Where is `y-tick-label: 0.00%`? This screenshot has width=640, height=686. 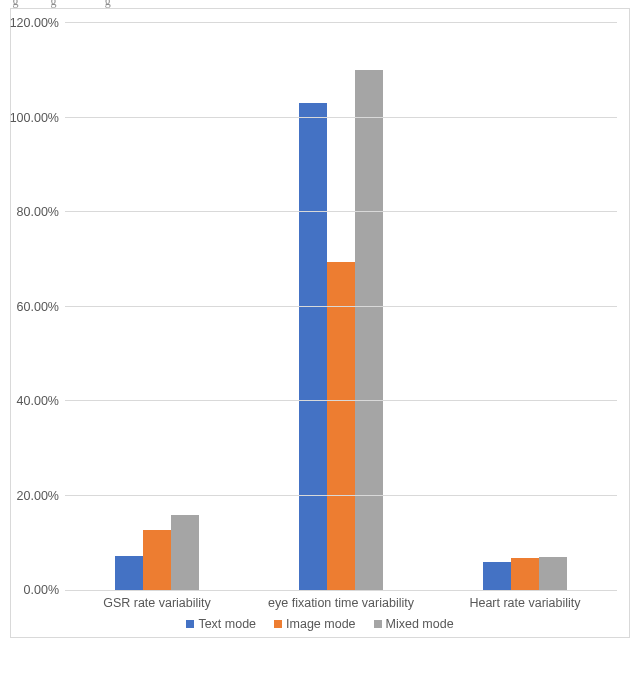 y-tick-label: 0.00% is located at coordinates (42, 590).